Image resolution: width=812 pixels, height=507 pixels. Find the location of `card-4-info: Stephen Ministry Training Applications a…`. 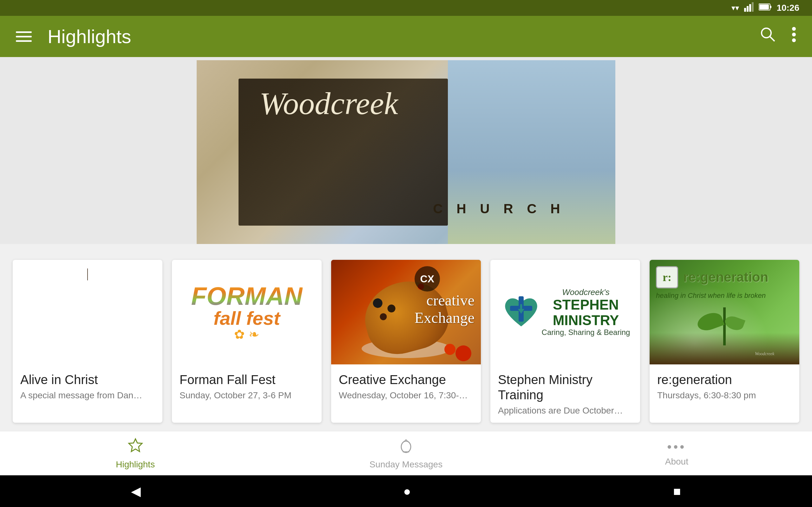

card-4-info: Stephen Ministry Training Applications a… is located at coordinates (565, 394).